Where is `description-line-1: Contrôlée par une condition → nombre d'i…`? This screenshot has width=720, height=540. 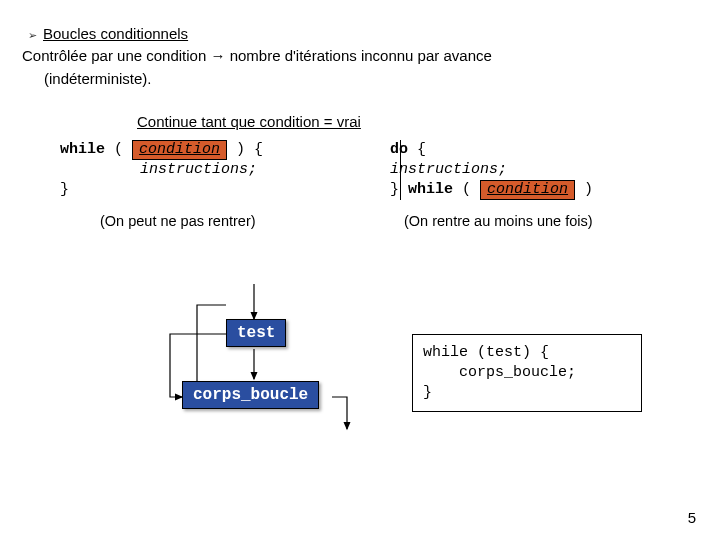
description-line-1: Contrôlée par une condition → nombre d'i… is located at coordinates (360, 56).